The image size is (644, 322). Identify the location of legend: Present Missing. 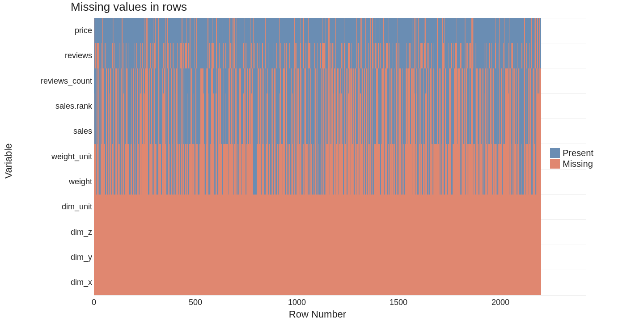
(572, 158).